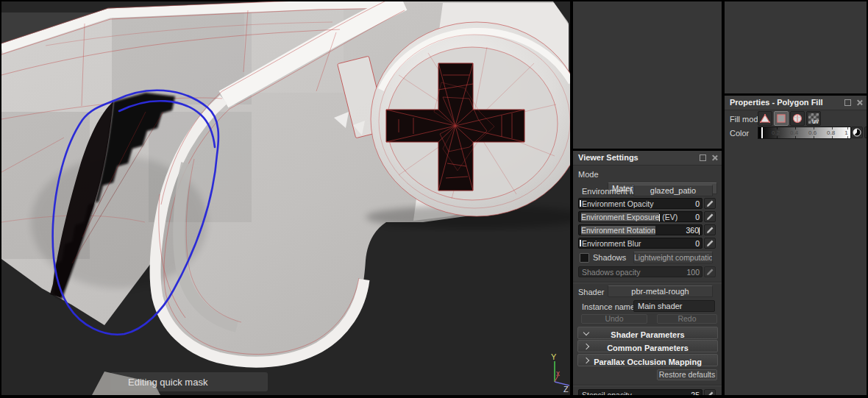 The height and width of the screenshot is (398, 868). I want to click on redo-button: Redo, so click(687, 319).